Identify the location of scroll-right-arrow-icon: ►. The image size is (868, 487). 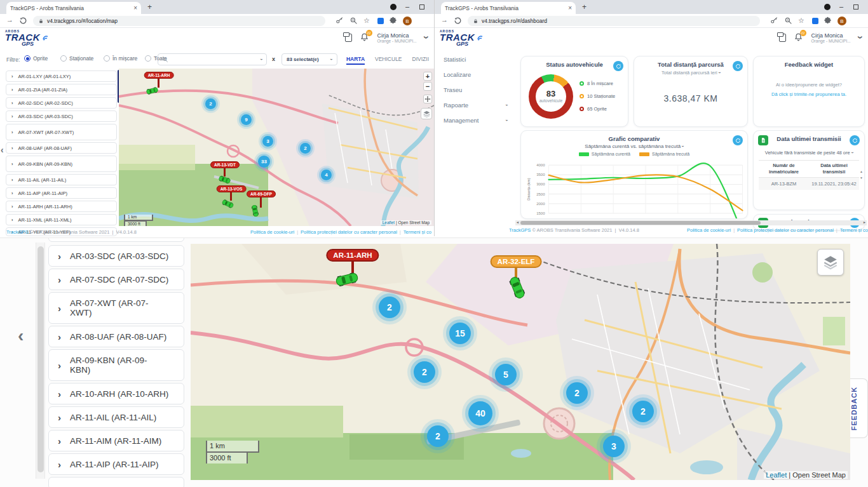
(864, 222).